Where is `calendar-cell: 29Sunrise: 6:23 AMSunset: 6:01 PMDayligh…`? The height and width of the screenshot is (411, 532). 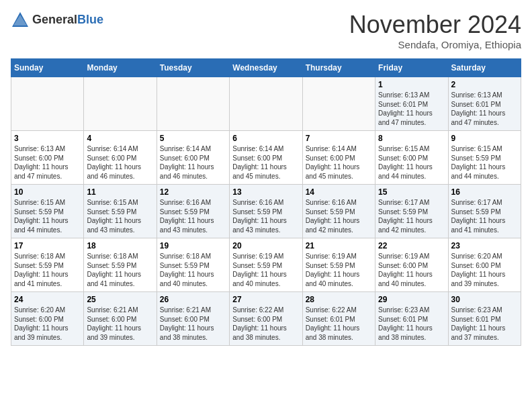
calendar-cell: 29Sunrise: 6:23 AMSunset: 6:01 PMDayligh… is located at coordinates (412, 319).